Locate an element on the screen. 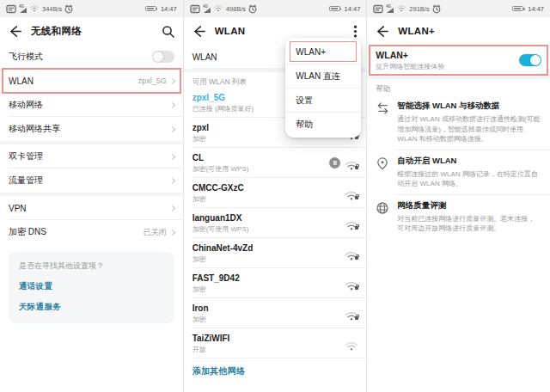 The width and height of the screenshot is (550, 392). page-title: 无线和网络 is located at coordinates (57, 31).